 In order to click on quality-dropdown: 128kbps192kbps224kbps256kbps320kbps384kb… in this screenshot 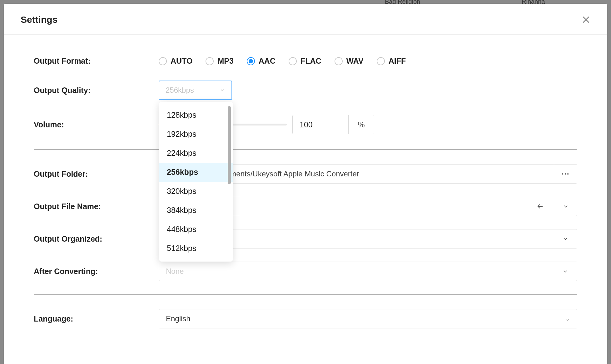, I will do `click(196, 182)`.